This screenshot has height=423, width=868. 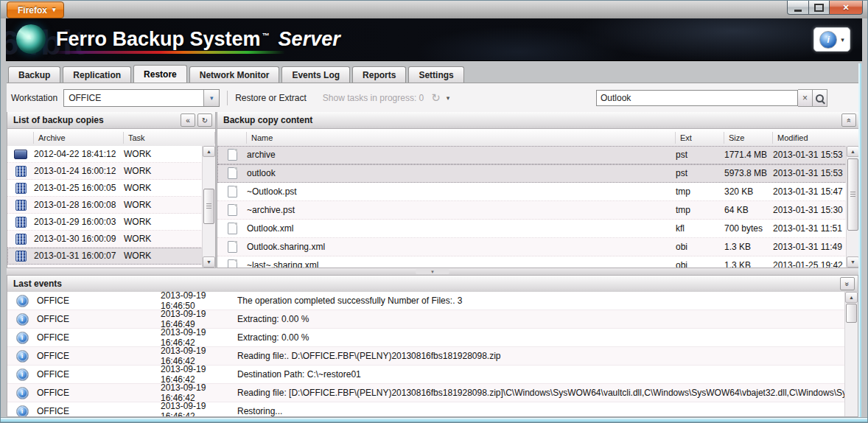 What do you see at coordinates (315, 74) in the screenshot?
I see `tab-events-log: Events Log` at bounding box center [315, 74].